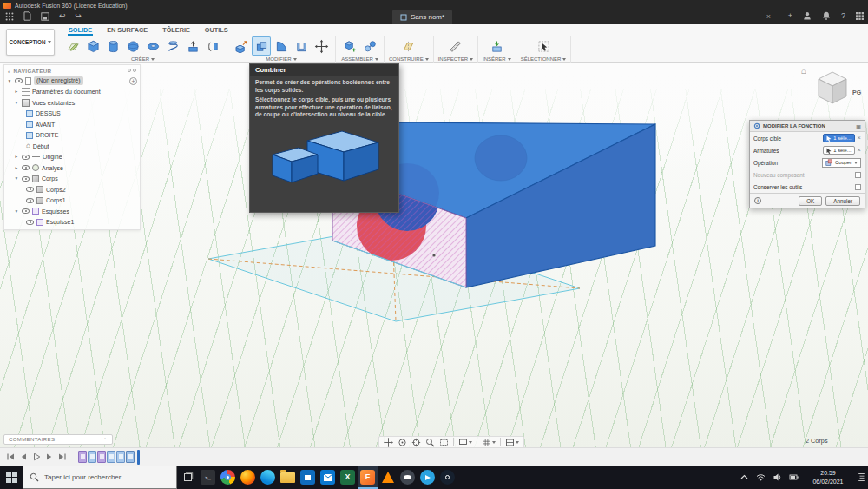 The width and height of the screenshot is (868, 489). I want to click on timeline-combine-feature, so click(121, 457).